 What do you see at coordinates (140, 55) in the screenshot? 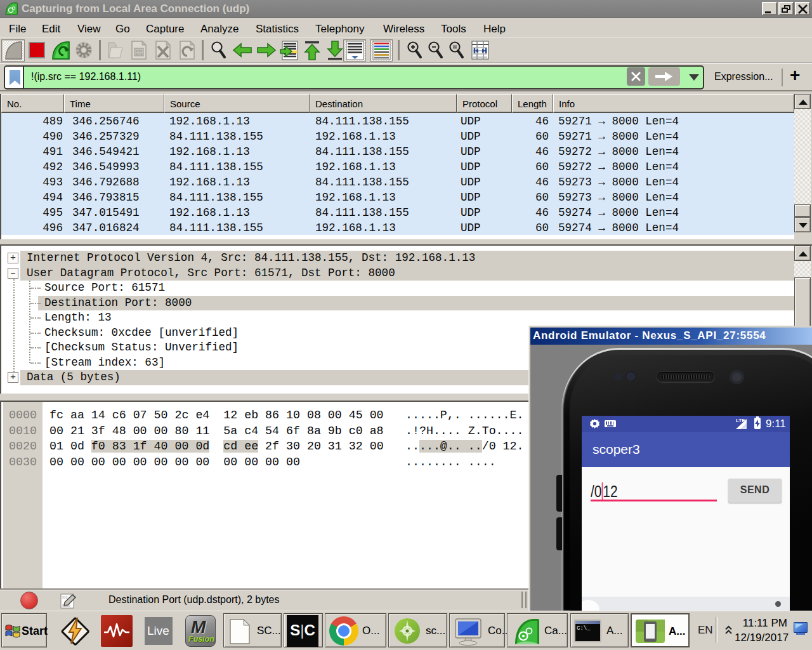
I see `svg-text: 0110` at bounding box center [140, 55].